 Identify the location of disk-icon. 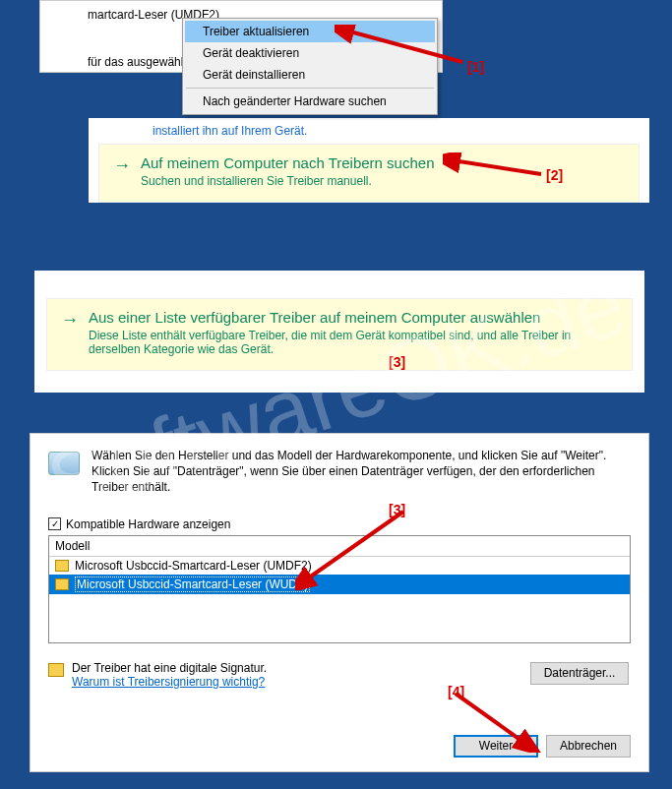
(64, 463).